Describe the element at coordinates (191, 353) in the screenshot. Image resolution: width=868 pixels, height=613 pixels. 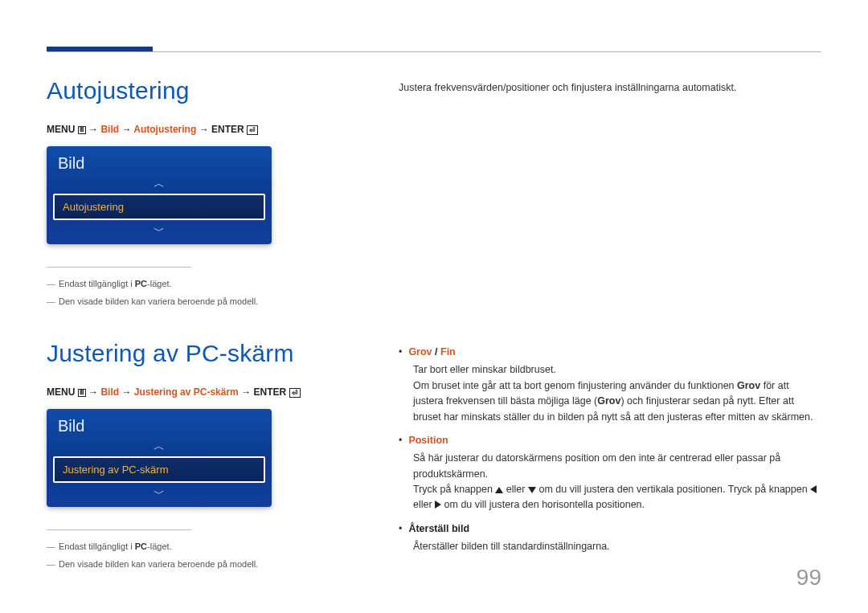
I see `section2-title: Justering av PC-skärm` at that location.